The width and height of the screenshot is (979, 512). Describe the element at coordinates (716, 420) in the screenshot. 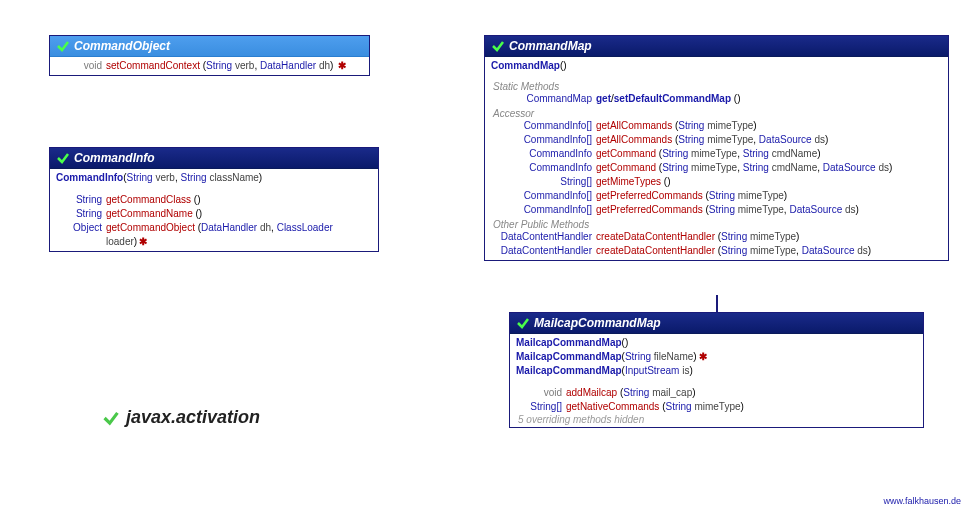

I see `hidden-methods-note: 5 overriding methods hidden` at that location.